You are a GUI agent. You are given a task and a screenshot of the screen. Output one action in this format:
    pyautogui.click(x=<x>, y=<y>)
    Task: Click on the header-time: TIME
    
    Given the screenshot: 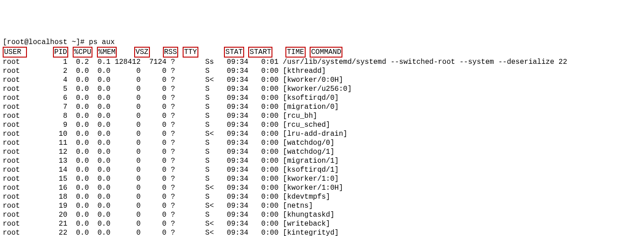 What is the action you would take?
    pyautogui.click(x=295, y=52)
    